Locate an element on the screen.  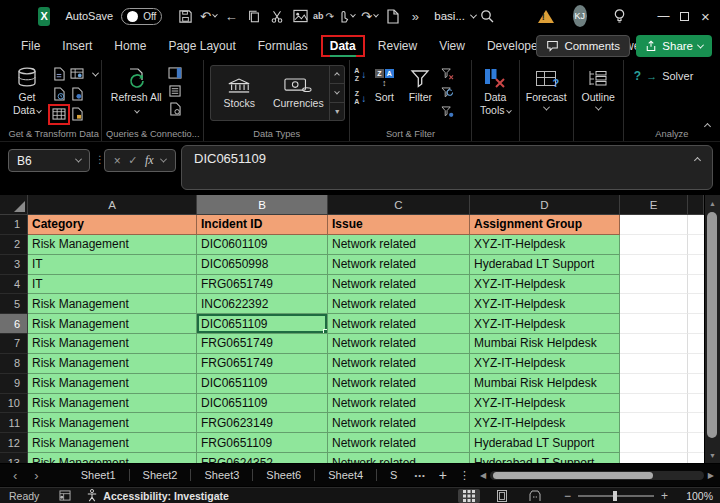
sort-ascending-button: AZ ↓ is located at coordinates (360, 74).